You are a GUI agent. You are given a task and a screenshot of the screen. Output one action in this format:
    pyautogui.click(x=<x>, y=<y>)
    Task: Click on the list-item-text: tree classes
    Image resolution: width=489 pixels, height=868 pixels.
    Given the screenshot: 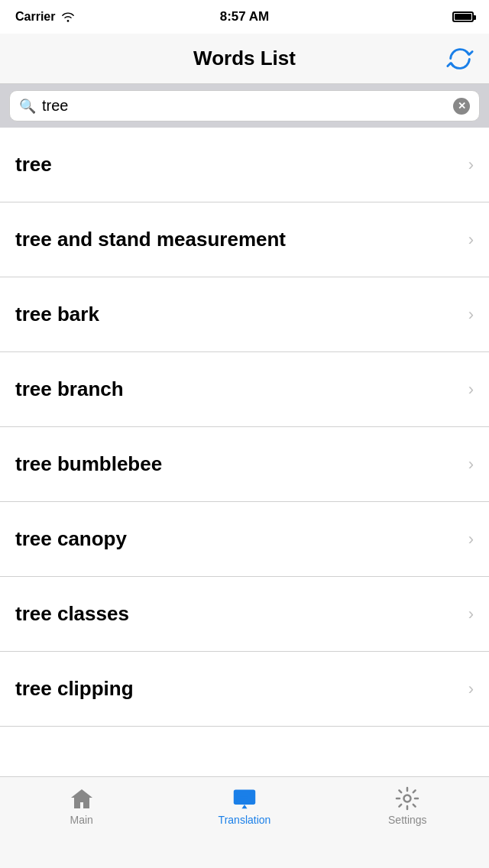 What is the action you would take?
    pyautogui.click(x=72, y=614)
    